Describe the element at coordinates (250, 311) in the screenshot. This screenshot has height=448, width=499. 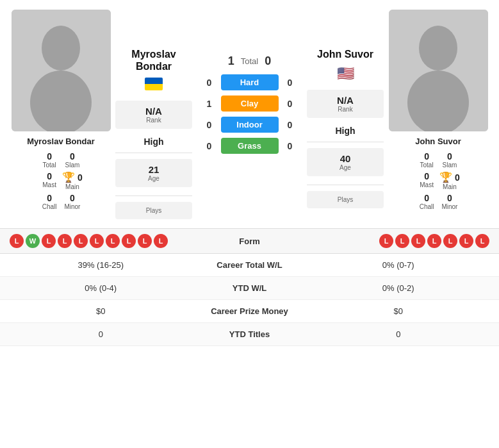
I see `stats-label-2: Career Prize Money` at that location.